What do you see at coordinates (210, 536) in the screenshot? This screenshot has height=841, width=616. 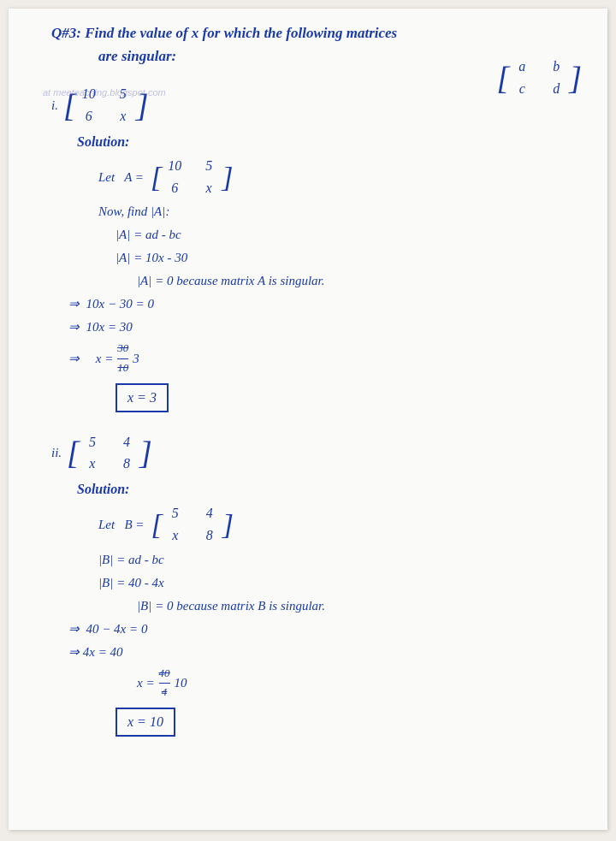 I see `let-b-cell-8: 8` at bounding box center [210, 536].